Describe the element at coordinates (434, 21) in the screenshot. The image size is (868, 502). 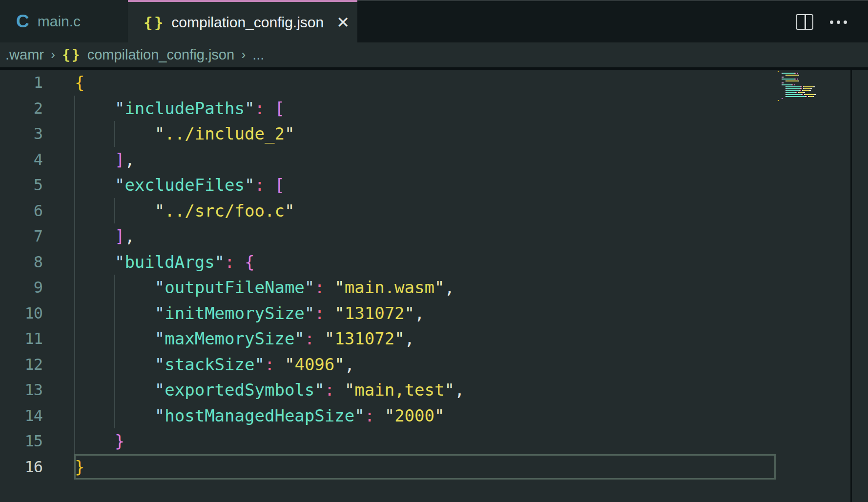
I see `tab-bar: C main.c {} compilation_config.json ✕` at that location.